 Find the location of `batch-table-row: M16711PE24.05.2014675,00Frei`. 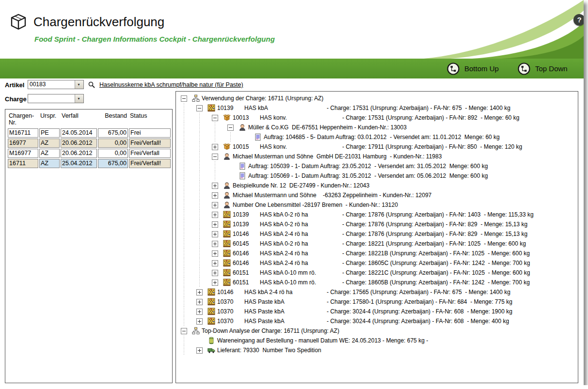

batch-table-row: M16711PE24.05.2014675,00Frei is located at coordinates (90, 133).